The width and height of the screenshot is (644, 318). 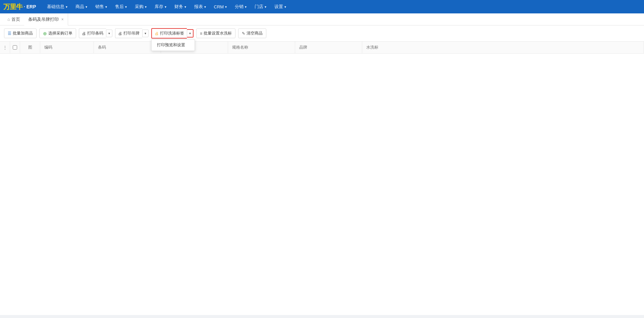 What do you see at coordinates (329, 48) in the screenshot?
I see `th-brand: 品牌` at bounding box center [329, 48].